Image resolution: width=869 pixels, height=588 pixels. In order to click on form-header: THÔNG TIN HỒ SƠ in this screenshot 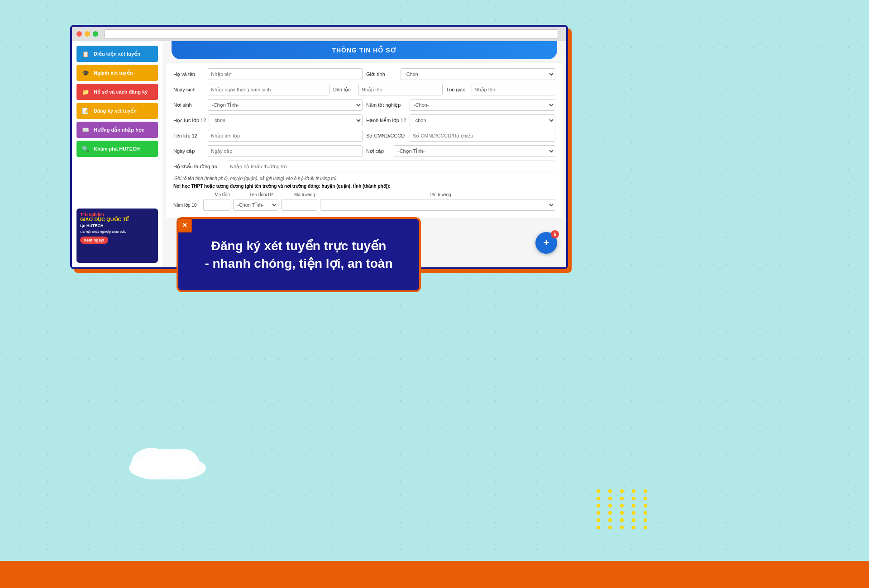, I will do `click(364, 50)`.